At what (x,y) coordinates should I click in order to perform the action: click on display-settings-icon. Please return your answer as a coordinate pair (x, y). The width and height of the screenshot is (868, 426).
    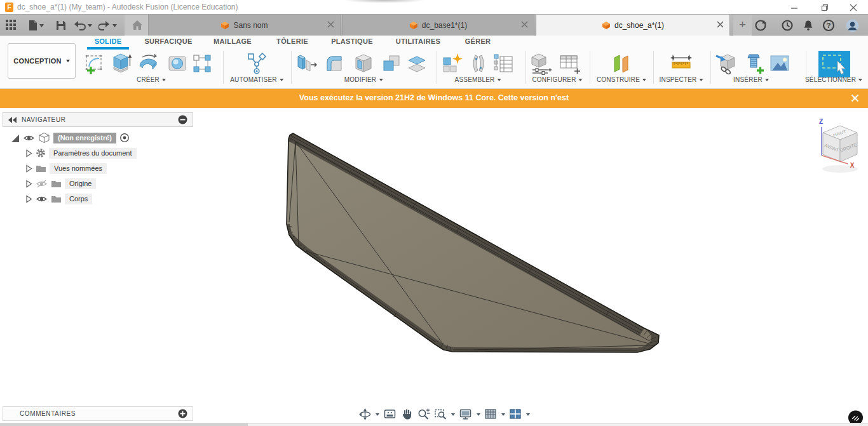
    Looking at the image, I should click on (466, 414).